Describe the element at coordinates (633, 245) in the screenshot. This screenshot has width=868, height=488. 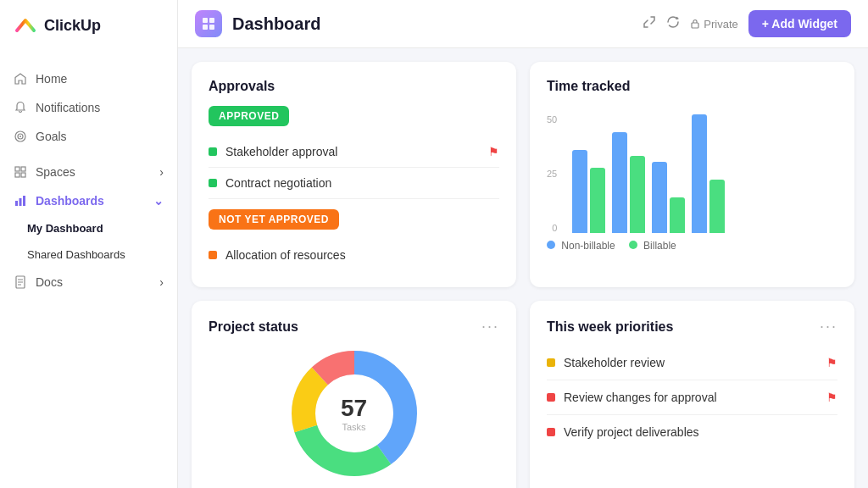
I see `legend-dot-billable` at that location.